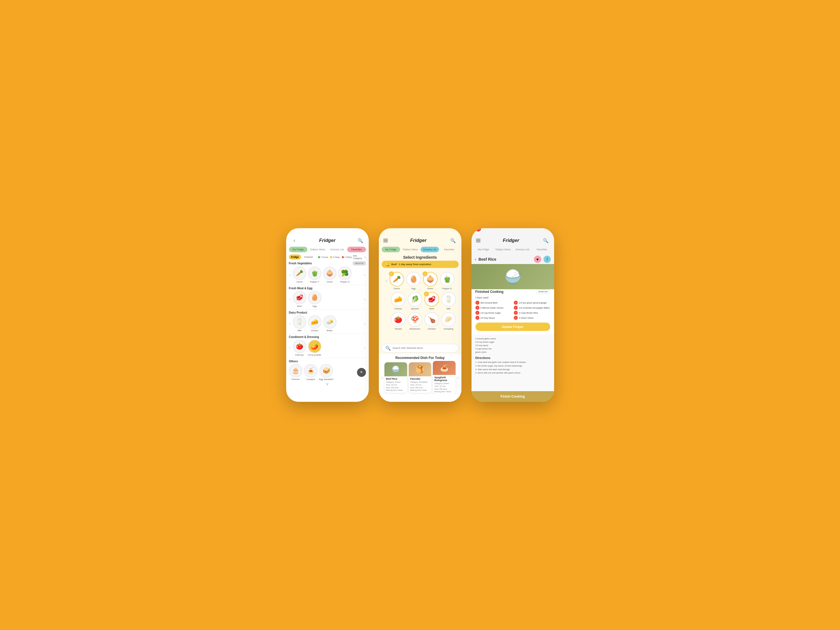 This screenshot has height=630, width=840. What do you see at coordinates (432, 319) in the screenshot?
I see `ingredient-circle-chicken: 🍗` at bounding box center [432, 319].